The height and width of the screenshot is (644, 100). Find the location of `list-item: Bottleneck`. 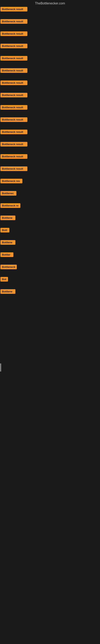

list-item: Bottleneck is located at coordinates (50, 268).